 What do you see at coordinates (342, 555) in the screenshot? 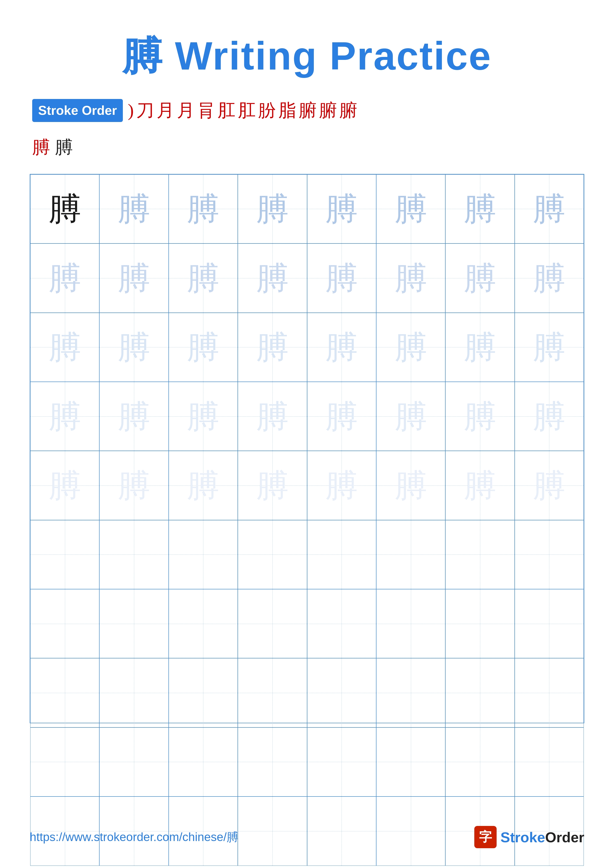
I see `grid-cell-r6c5` at bounding box center [342, 555].